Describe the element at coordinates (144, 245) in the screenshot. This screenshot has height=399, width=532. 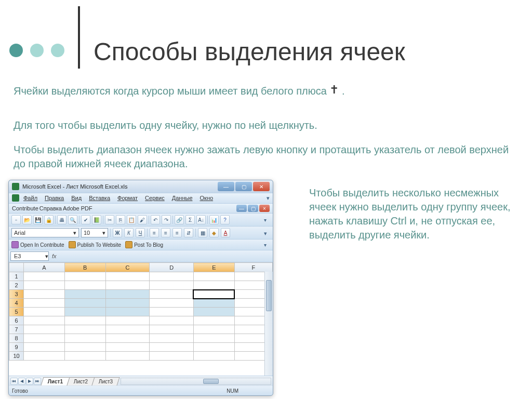
I see `post-to-blog-button: Post To Blog` at that location.